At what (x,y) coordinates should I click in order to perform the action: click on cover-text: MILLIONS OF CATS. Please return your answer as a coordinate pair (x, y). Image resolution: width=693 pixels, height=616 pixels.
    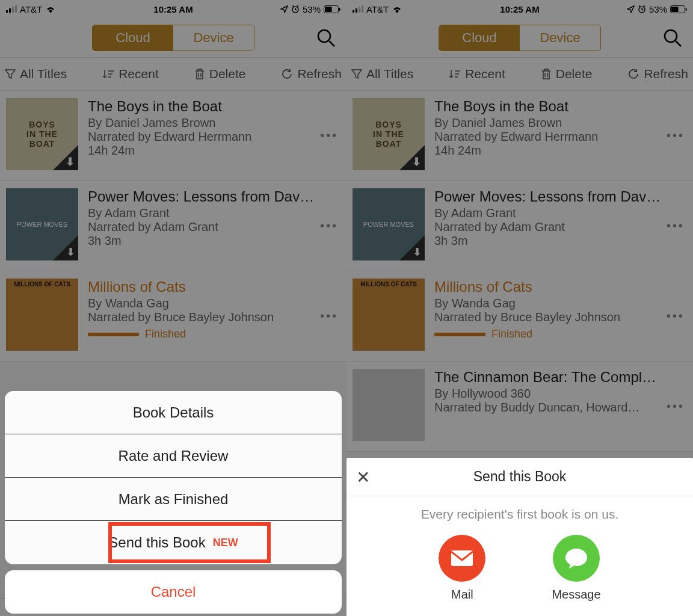
    Looking at the image, I should click on (42, 284).